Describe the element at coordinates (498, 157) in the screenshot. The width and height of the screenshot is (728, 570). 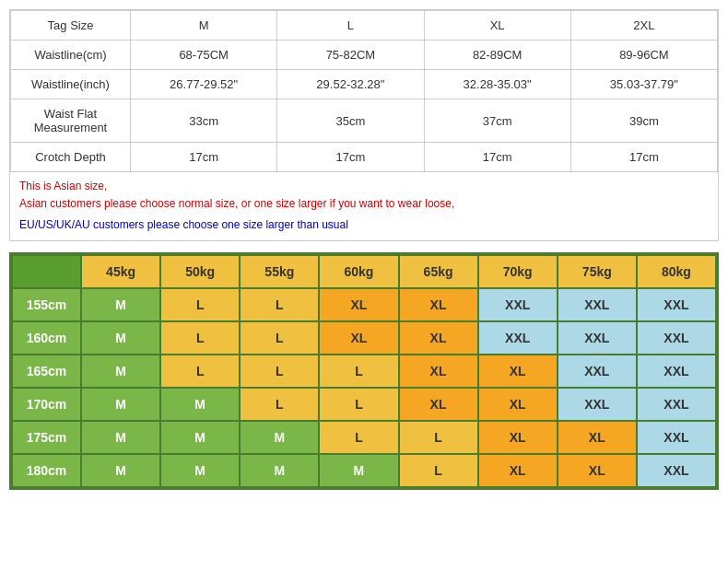
I see `size-cell-3-2: 17cm` at that location.